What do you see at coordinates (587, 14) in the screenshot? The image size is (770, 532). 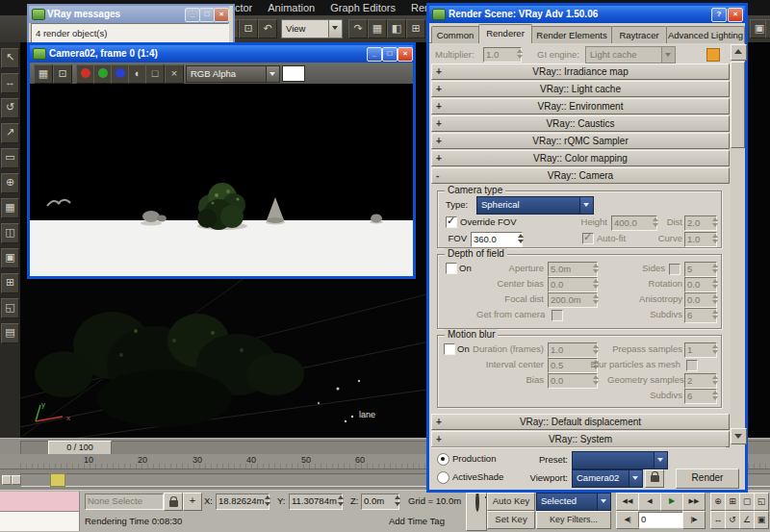 I see `render-dialog-titlebar: Render Scene: VRay Adv 1.50.06 ? ×` at bounding box center [587, 14].